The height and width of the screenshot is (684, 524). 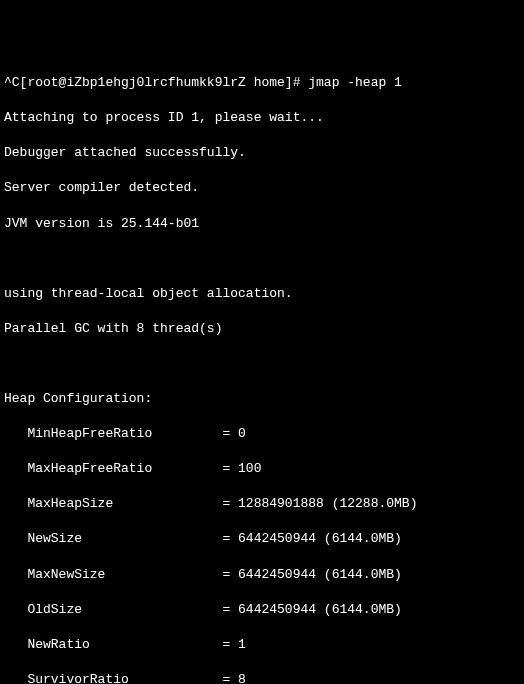 What do you see at coordinates (262, 539) in the screenshot?
I see `cfg-newsize: NewSize = 6442450944 (6144.0MB)` at bounding box center [262, 539].